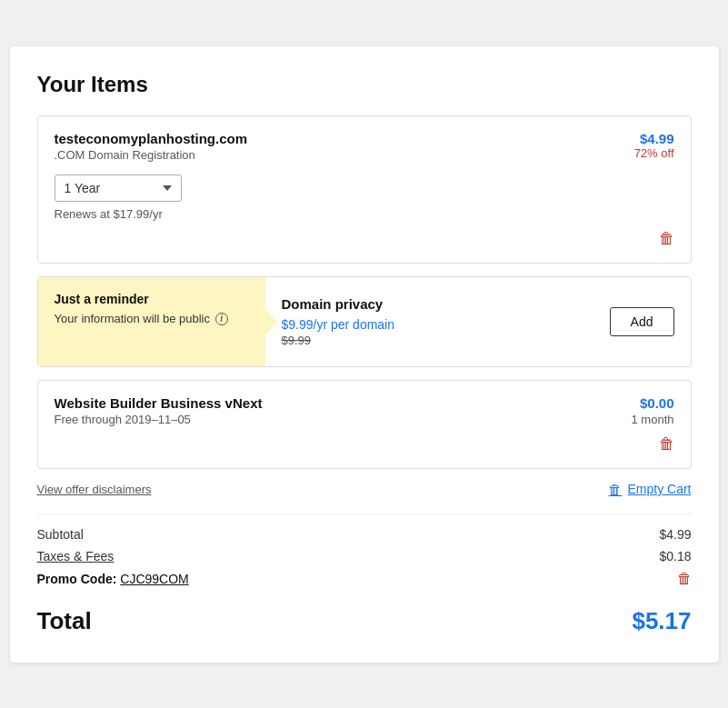  What do you see at coordinates (152, 322) in the screenshot?
I see `reminder-box: Just a reminder Your information will be…` at bounding box center [152, 322].